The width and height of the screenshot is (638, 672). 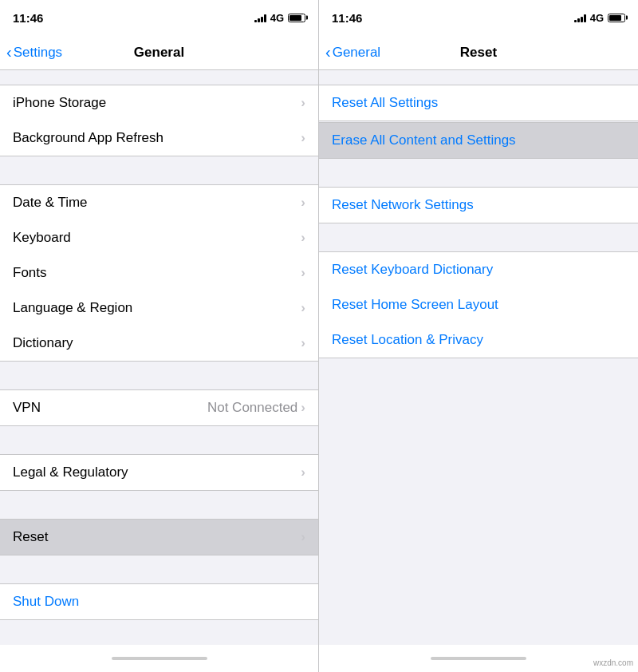 What do you see at coordinates (478, 140) in the screenshot?
I see `section-erase-all: Erase All Content and Settings` at bounding box center [478, 140].